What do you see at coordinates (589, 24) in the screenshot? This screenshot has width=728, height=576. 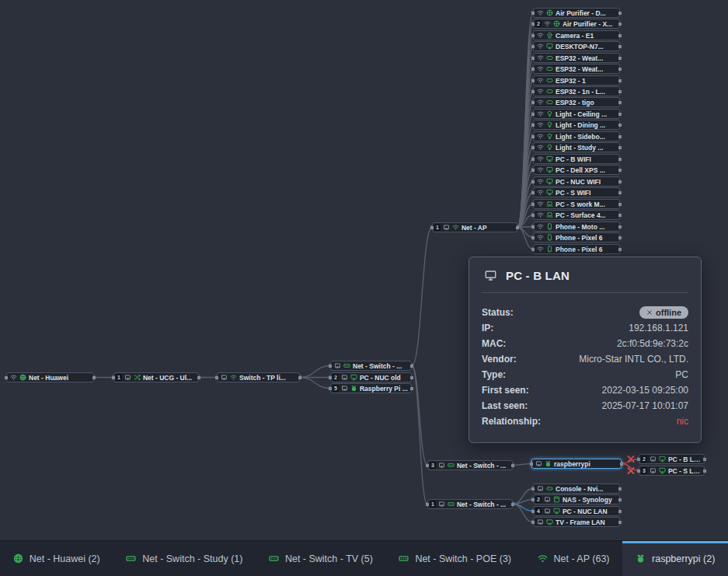 I see `node-label: Air Purifier - X...` at bounding box center [589, 24].